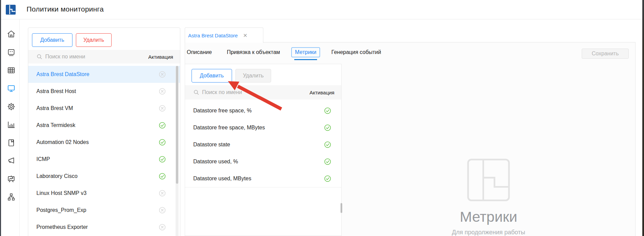 This screenshot has height=236, width=644. Describe the element at coordinates (263, 111) in the screenshot. I see `policy-list-item: Datastore free space, %` at that location.